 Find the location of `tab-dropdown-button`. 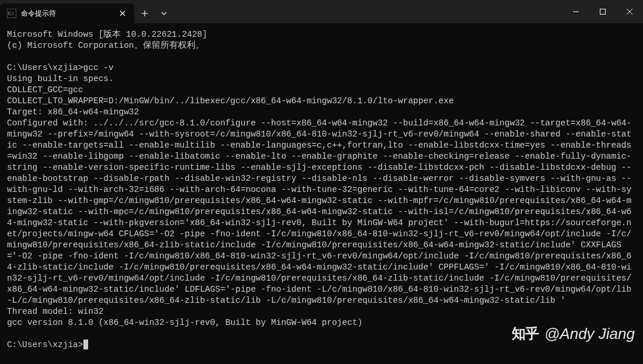

tab-dropdown-button is located at coordinates (164, 13).